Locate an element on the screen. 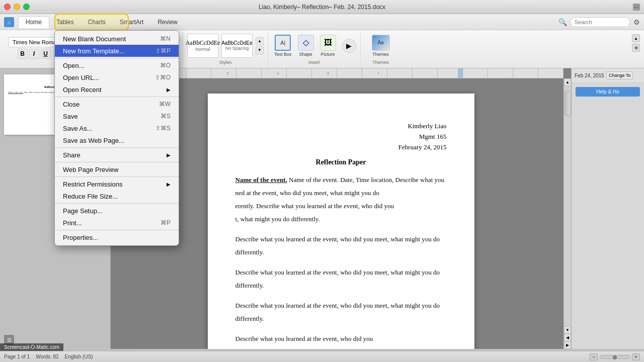 This screenshot has width=644, height=362. menu-item-save-as: Save As... ⇧⌘S is located at coordinates (117, 128).